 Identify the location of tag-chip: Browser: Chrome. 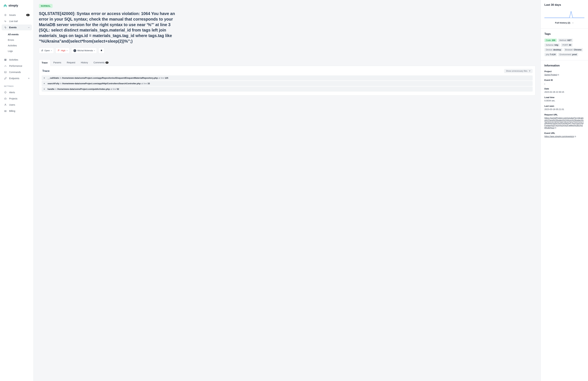
(573, 50).